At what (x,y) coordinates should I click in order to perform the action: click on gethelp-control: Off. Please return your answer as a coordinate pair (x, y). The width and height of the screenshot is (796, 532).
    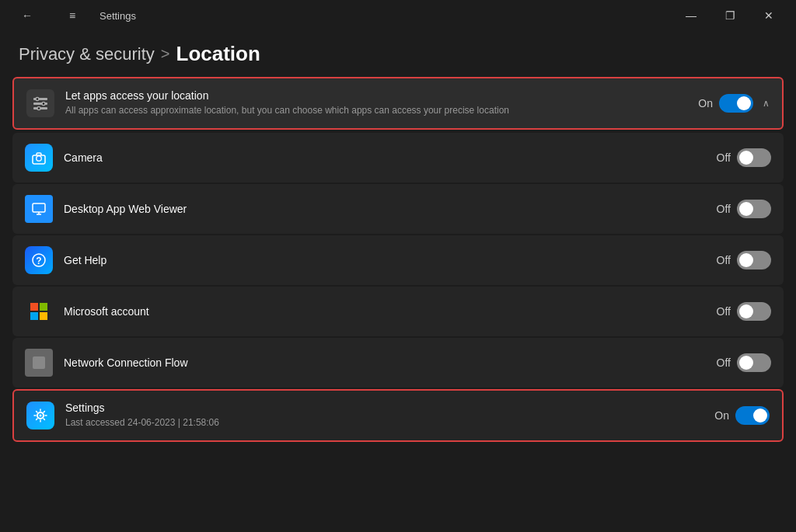
    Looking at the image, I should click on (744, 260).